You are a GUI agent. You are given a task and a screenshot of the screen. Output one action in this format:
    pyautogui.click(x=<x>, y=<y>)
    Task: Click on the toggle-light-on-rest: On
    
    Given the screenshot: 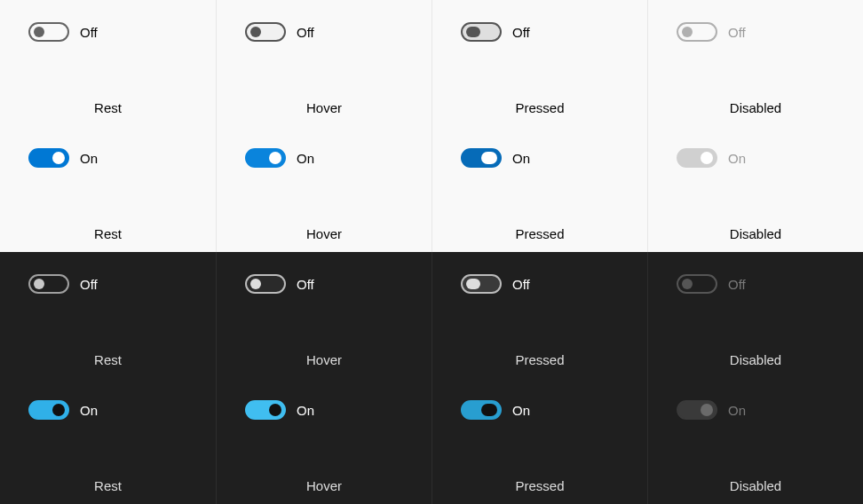 What is the action you would take?
    pyautogui.click(x=108, y=153)
    